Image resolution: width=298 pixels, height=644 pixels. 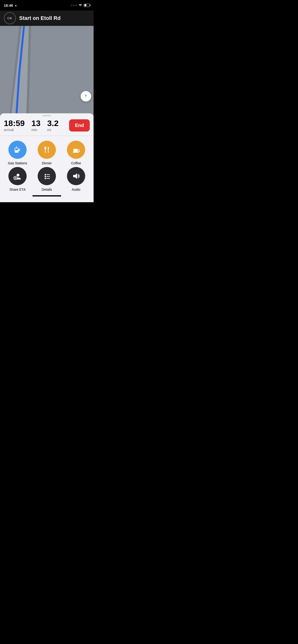 What do you see at coordinates (47, 190) in the screenshot?
I see `details-label: Details` at bounding box center [47, 190].